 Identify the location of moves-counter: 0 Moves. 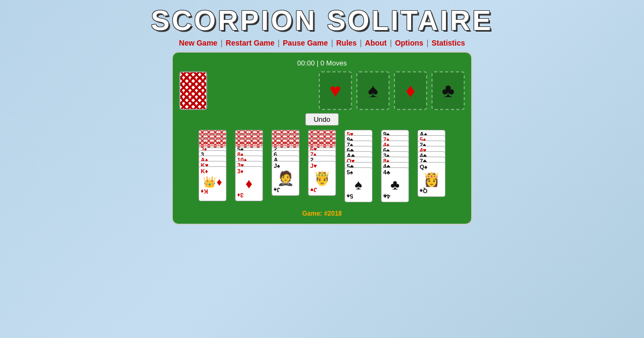
(334, 63).